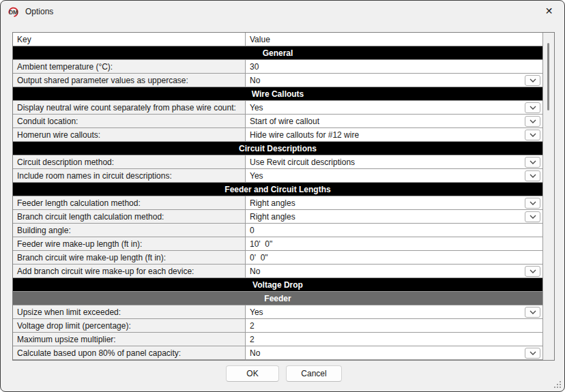  I want to click on option-key: Homerun wire callouts:, so click(130, 135).